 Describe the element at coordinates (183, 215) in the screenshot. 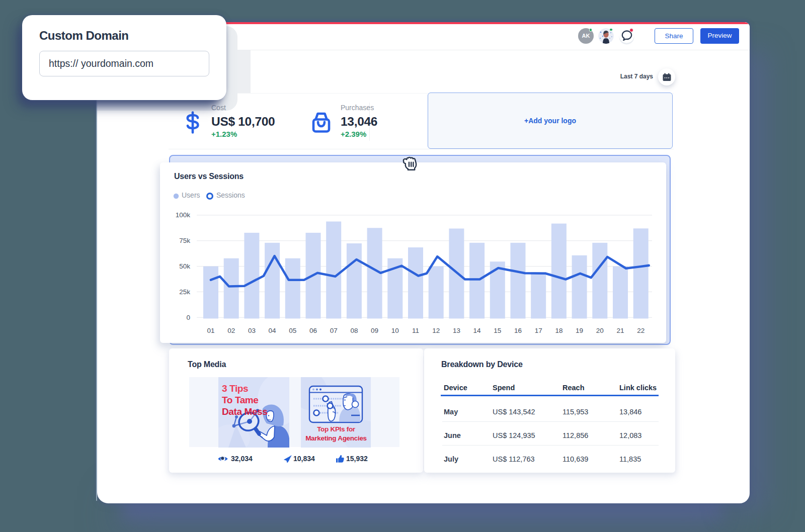

I see `svg-text: 100k` at that location.